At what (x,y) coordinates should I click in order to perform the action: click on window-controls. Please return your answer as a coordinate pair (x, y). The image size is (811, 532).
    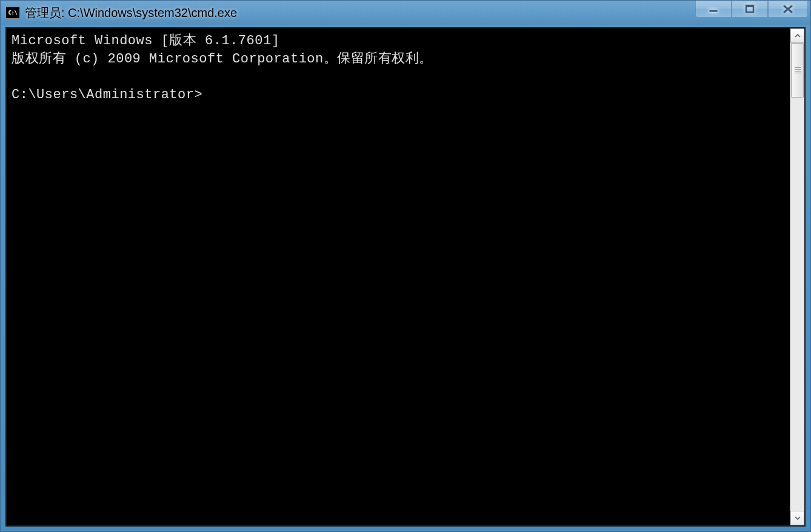
    Looking at the image, I should click on (752, 13).